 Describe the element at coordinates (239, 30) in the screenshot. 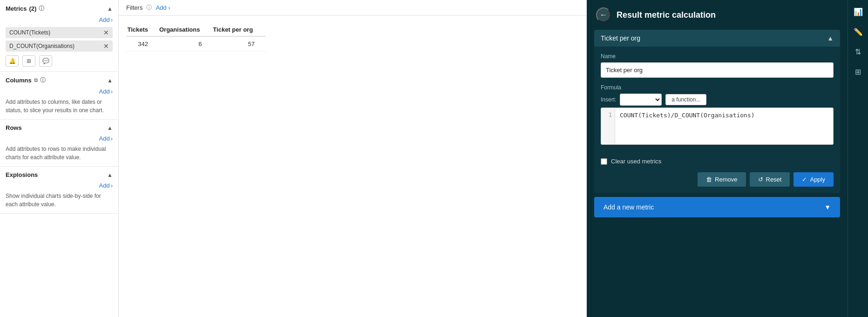

I see `col-ticket-per-org: Ticket per org` at that location.